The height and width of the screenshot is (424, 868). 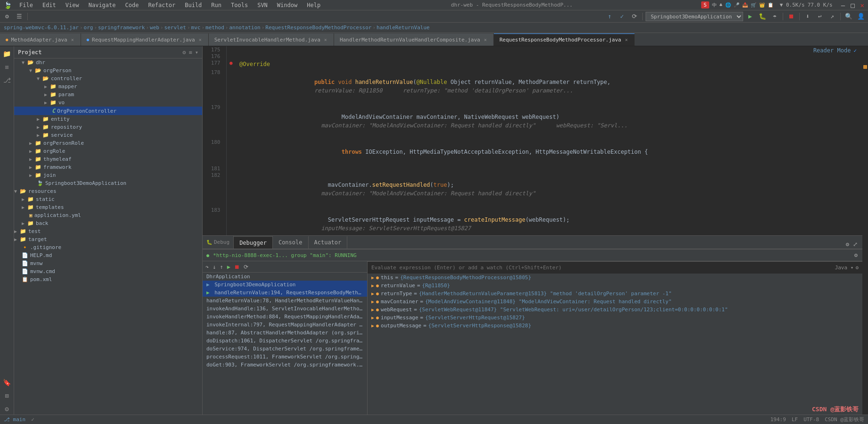 What do you see at coordinates (603, 268) in the screenshot?
I see `eval-input` at bounding box center [603, 268].